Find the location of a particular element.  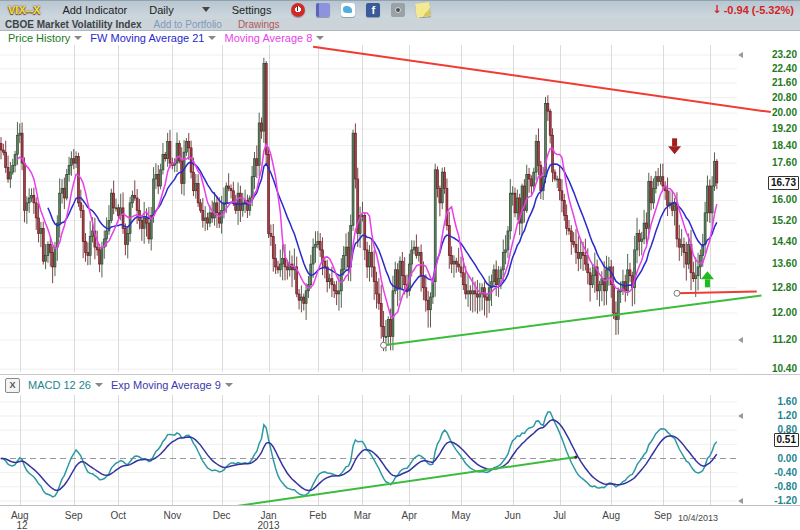

macd-axis-tick: 0.00 is located at coordinates (788, 458).